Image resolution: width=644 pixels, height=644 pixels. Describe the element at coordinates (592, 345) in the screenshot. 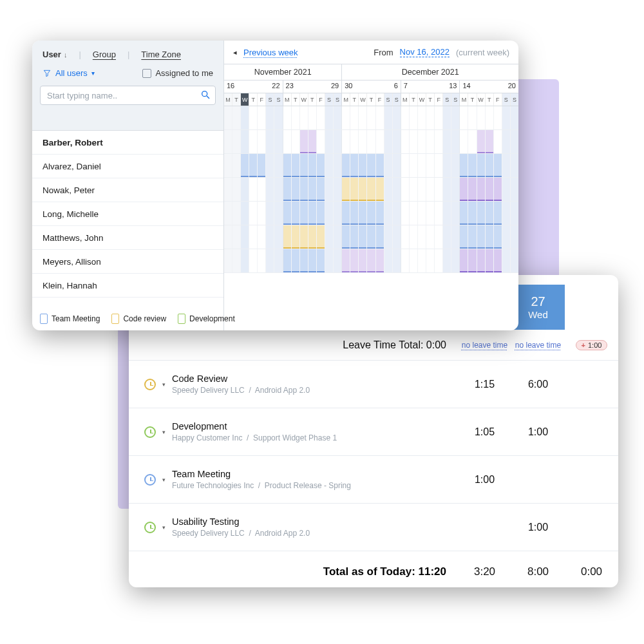

I see `leave-badge: +1:00` at that location.